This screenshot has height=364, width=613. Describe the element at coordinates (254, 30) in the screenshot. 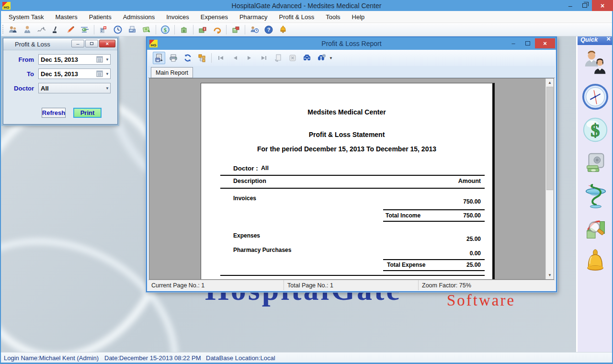

I see `schedule-icon` at that location.